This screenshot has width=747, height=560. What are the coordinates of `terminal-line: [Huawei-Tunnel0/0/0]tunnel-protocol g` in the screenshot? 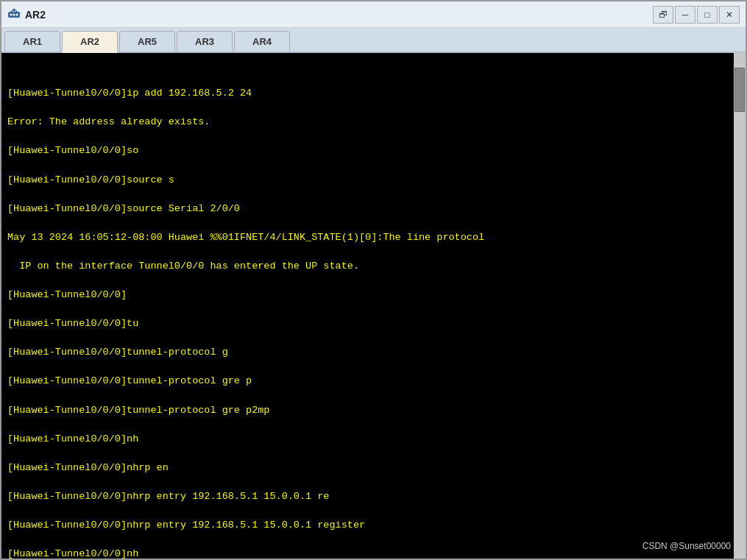 It's located at (368, 352).